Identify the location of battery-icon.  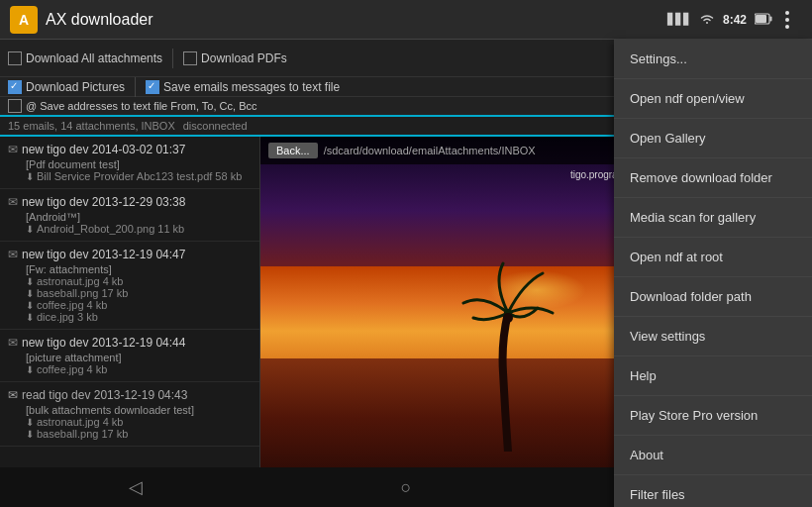
(763, 20).